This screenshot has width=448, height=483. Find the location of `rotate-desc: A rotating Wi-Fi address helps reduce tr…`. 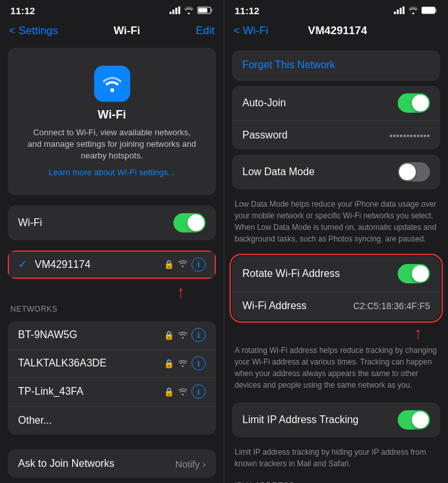

rotate-desc: A rotating Wi-Fi address helps reduce tr… is located at coordinates (336, 369).